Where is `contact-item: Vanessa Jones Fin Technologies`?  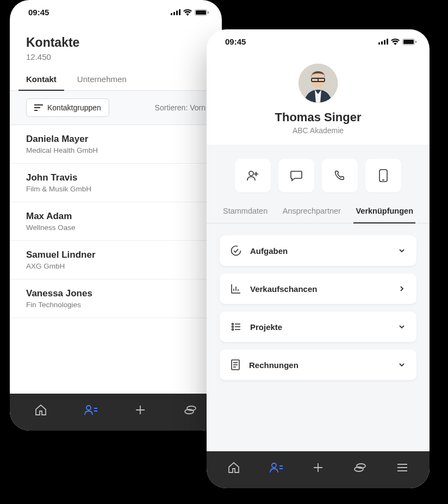 contact-item: Vanessa Jones Fin Technologies is located at coordinates (116, 299).